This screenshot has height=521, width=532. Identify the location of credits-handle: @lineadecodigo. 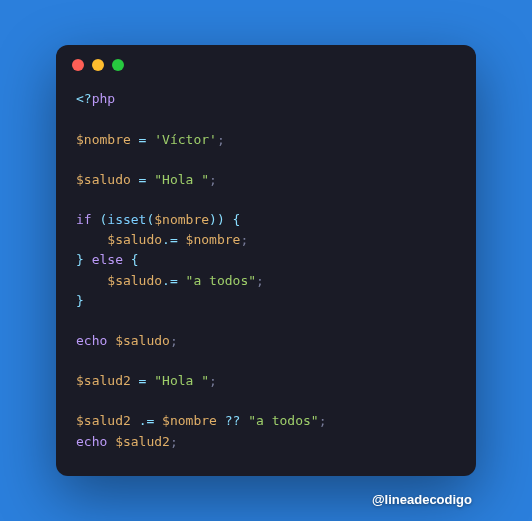
(422, 500).